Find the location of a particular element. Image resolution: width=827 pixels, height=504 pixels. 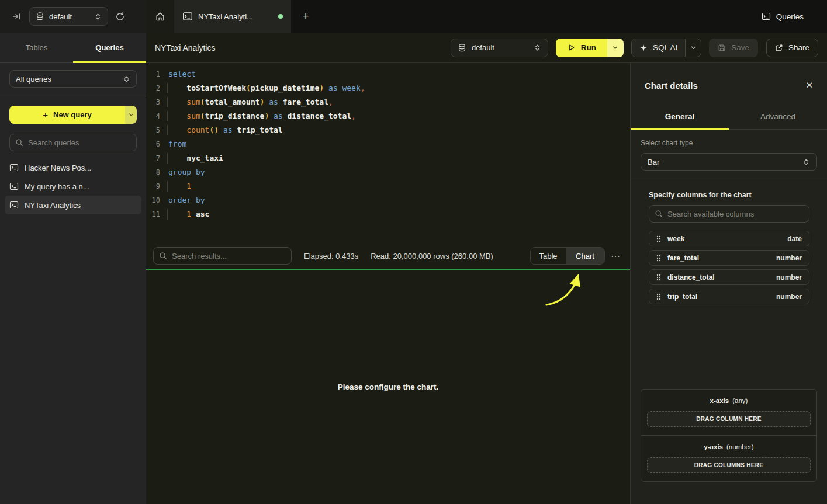

code-line: 1select is located at coordinates (388, 74).